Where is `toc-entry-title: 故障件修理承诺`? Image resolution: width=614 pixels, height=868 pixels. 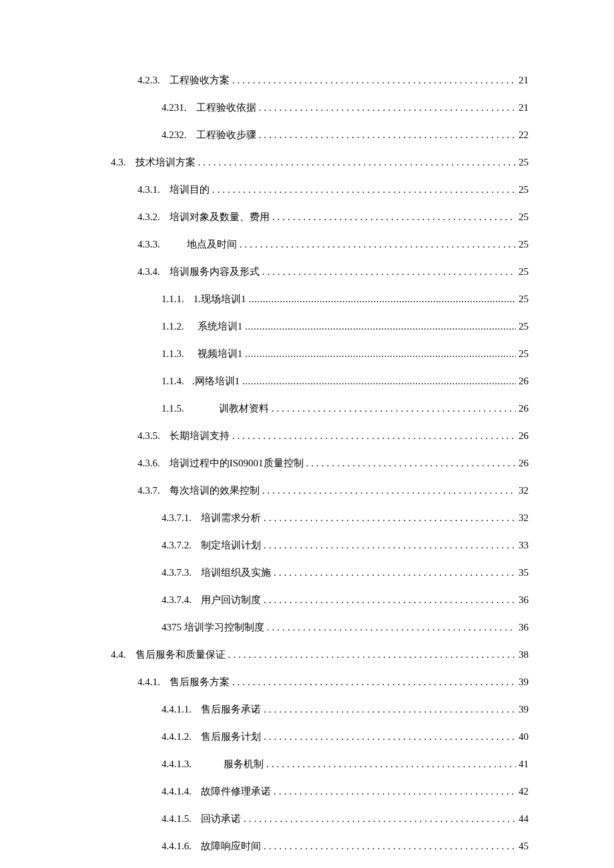 toc-entry-title: 故障件修理承诺 is located at coordinates (236, 791).